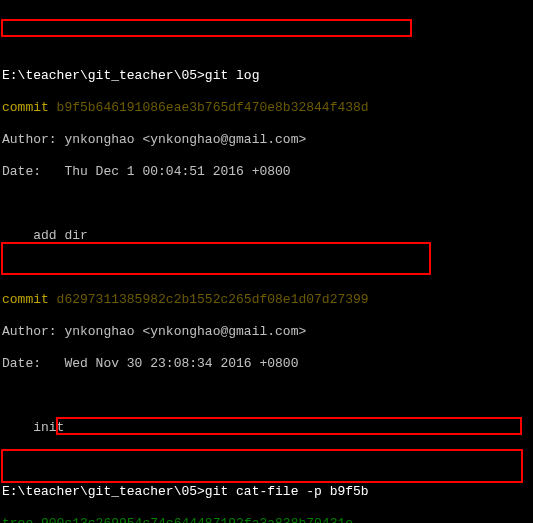 Image resolution: width=533 pixels, height=523 pixels. What do you see at coordinates (266, 300) in the screenshot?
I see `commit-line-2: commit d6297311385982c2b1552c265df08e1d0…` at bounding box center [266, 300].